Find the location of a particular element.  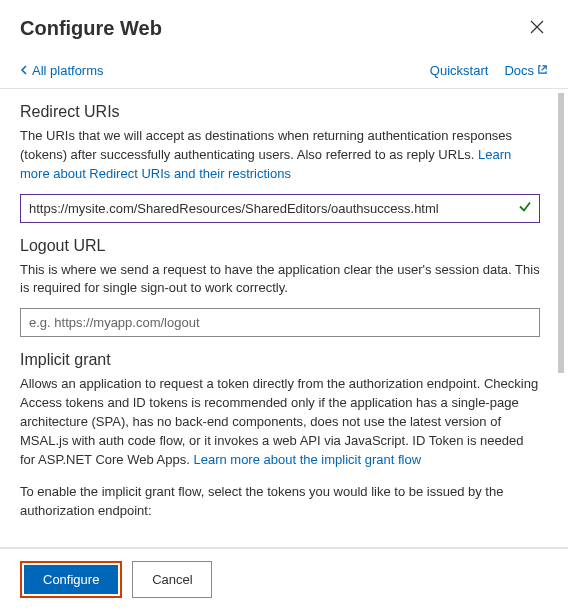

redirect-uris-description: The URIs that we will accept as destinat… is located at coordinates (280, 156).